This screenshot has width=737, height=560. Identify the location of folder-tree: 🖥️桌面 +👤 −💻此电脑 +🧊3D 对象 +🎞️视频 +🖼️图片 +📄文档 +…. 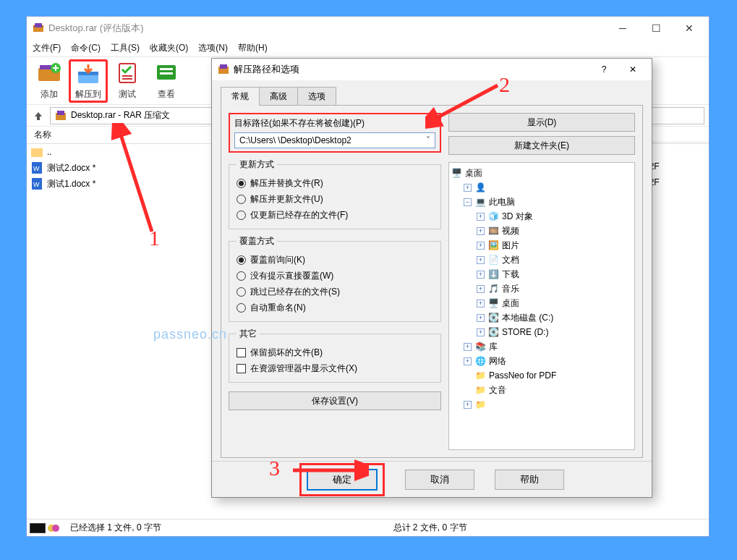
(542, 306).